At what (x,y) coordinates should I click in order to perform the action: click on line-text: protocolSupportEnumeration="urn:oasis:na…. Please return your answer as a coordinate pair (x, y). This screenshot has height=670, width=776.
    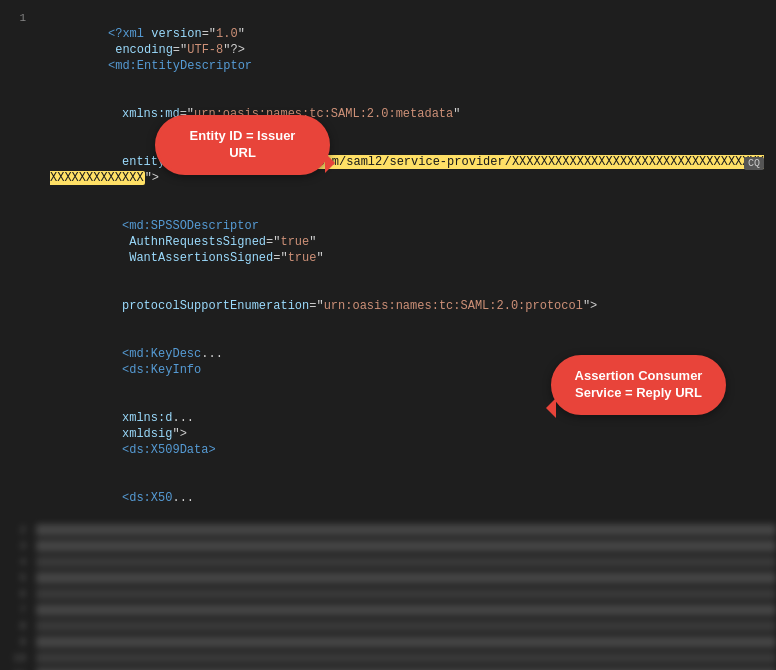
    Looking at the image, I should click on (406, 306).